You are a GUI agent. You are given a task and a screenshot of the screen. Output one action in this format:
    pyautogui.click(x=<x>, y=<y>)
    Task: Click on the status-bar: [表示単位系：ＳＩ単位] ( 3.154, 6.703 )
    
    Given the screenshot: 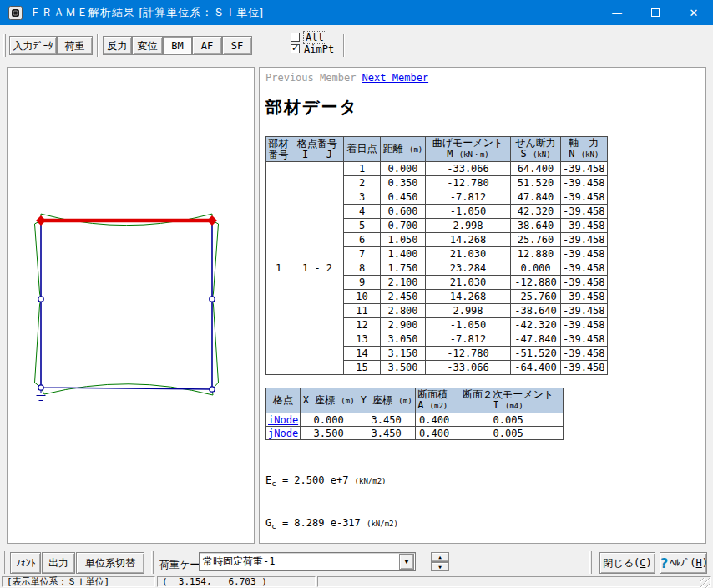 What is the action you would take?
    pyautogui.click(x=356, y=582)
    